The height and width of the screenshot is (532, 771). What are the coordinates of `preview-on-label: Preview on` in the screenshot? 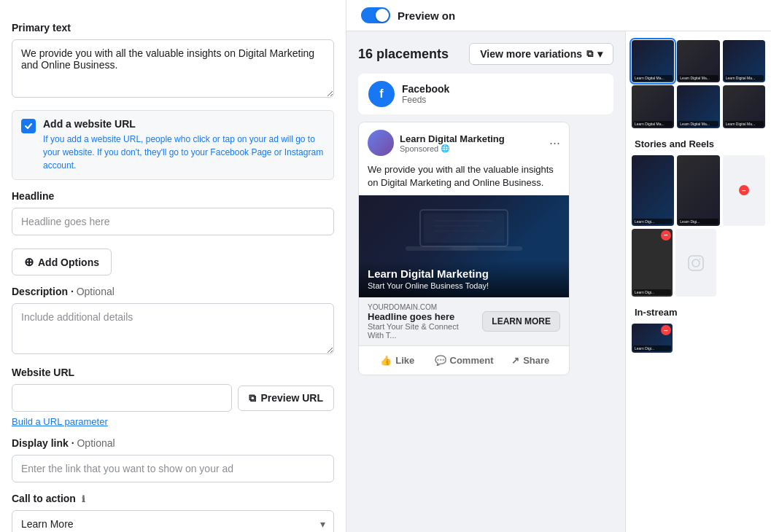 It's located at (426, 16).